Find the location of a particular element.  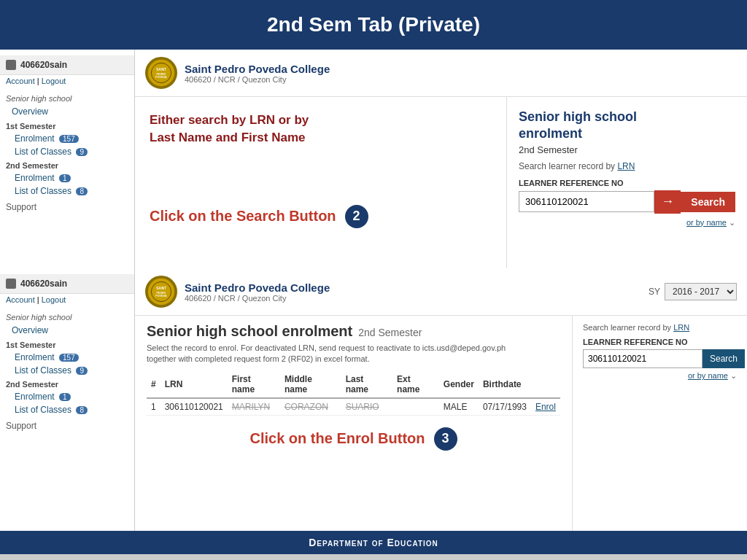

sidebar1-list-classes2-badge: 8 is located at coordinates (82, 191).